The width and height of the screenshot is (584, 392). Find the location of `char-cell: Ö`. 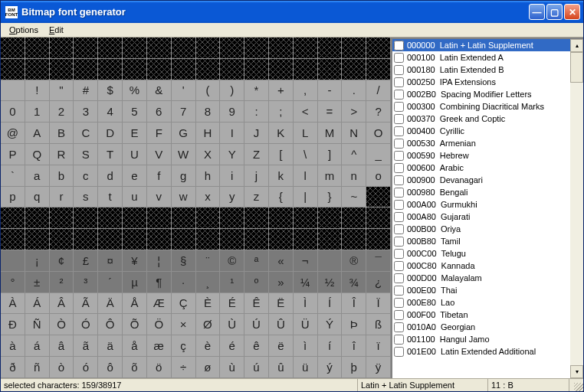

char-cell: Ö is located at coordinates (159, 325).